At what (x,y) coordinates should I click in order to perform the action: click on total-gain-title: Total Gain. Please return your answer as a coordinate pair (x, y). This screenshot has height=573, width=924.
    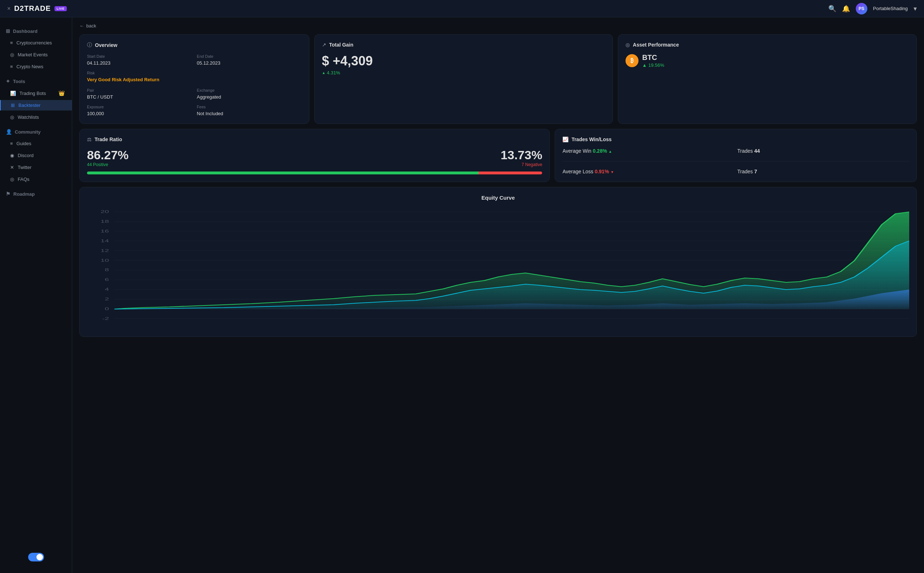
    Looking at the image, I should click on (341, 45).